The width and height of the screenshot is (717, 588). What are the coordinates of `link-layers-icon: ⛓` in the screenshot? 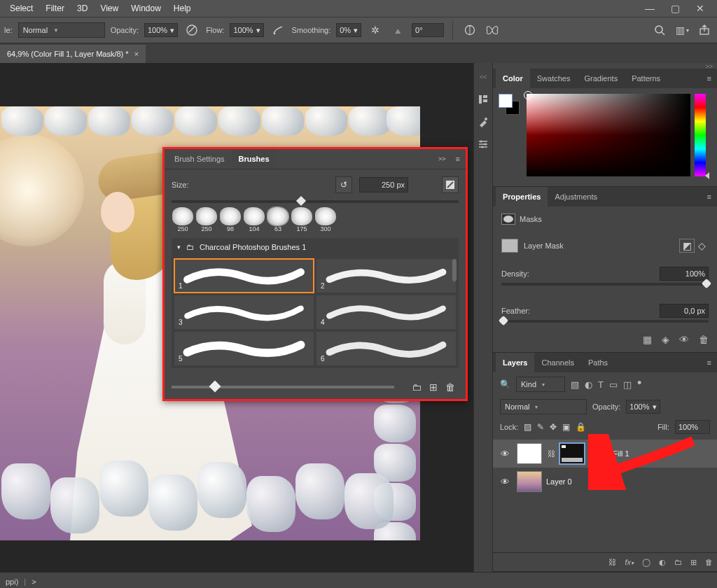 It's located at (612, 562).